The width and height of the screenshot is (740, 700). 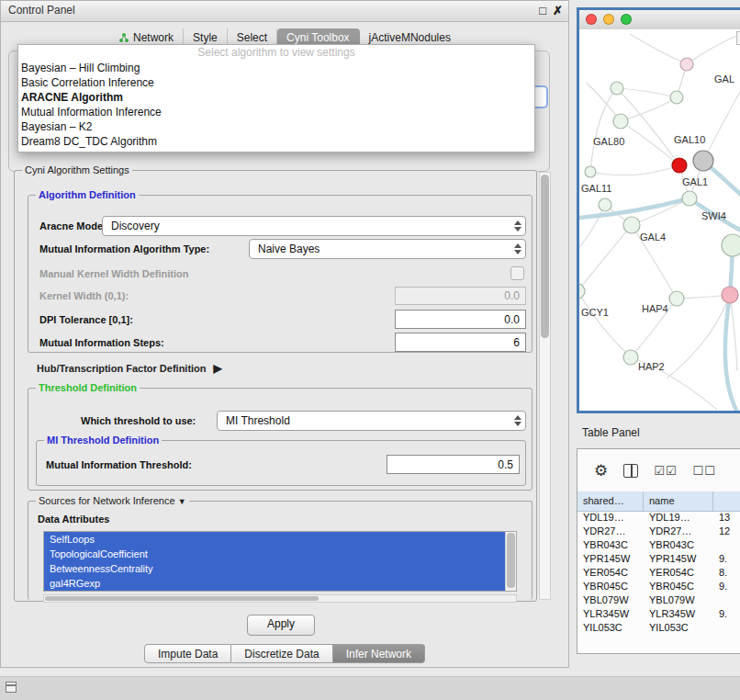 I want to click on gear-icon: ⚙, so click(x=600, y=470).